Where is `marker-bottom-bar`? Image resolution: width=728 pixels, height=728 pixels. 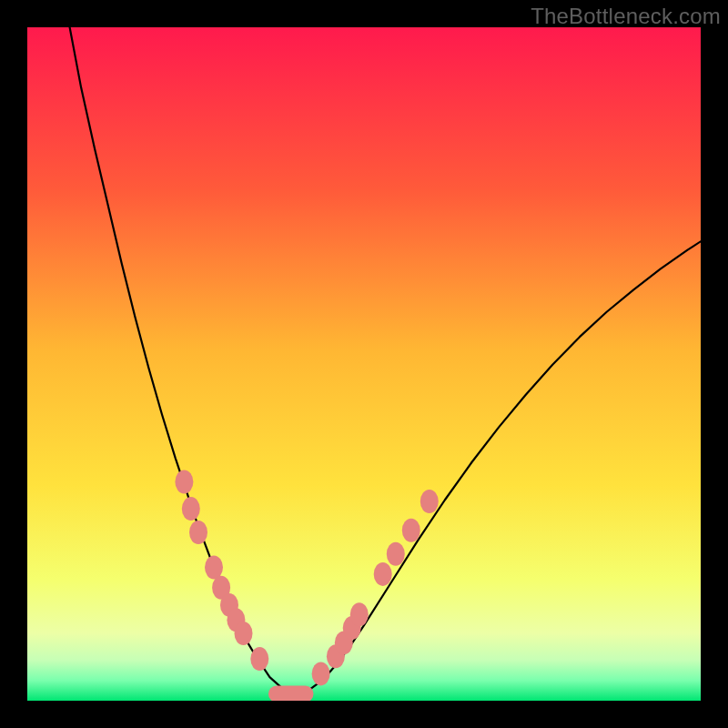
marker-bottom-bar is located at coordinates (291, 693).